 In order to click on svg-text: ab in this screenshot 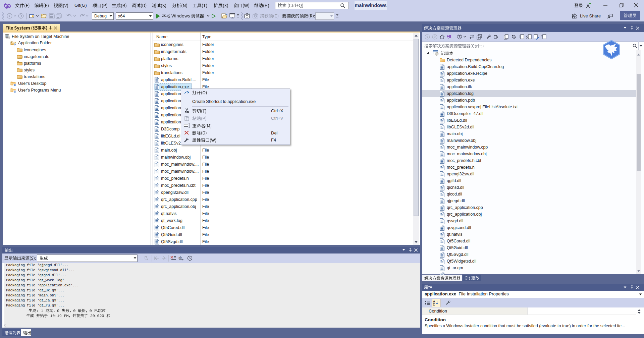, I will do `click(180, 258)`.